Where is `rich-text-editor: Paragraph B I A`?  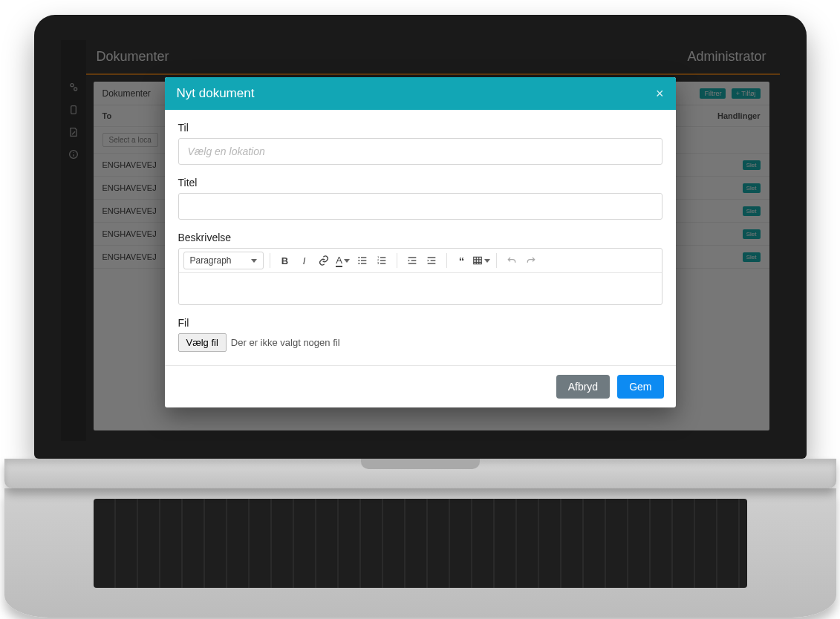 rich-text-editor: Paragraph B I A is located at coordinates (420, 276).